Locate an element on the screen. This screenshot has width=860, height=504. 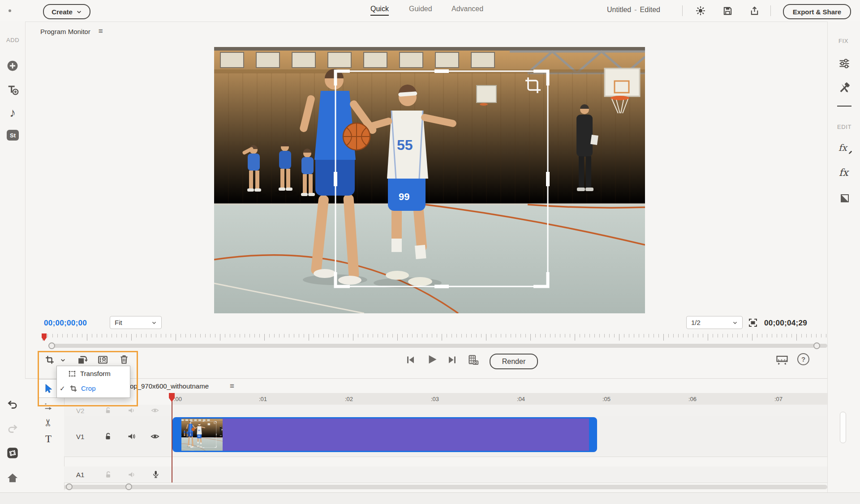
next-frame-icon is located at coordinates (452, 360).